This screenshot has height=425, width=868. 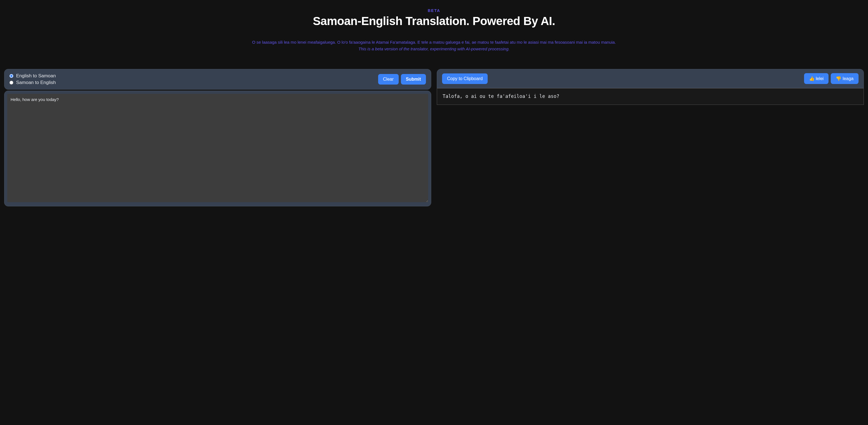 What do you see at coordinates (33, 83) in the screenshot?
I see `radio-samoan-to-english: Samoan to English` at bounding box center [33, 83].